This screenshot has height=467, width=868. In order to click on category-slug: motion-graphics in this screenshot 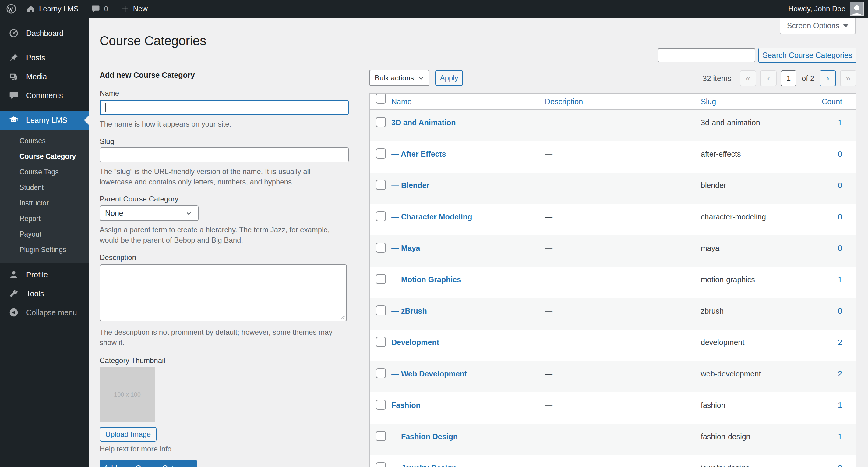, I will do `click(728, 280)`.